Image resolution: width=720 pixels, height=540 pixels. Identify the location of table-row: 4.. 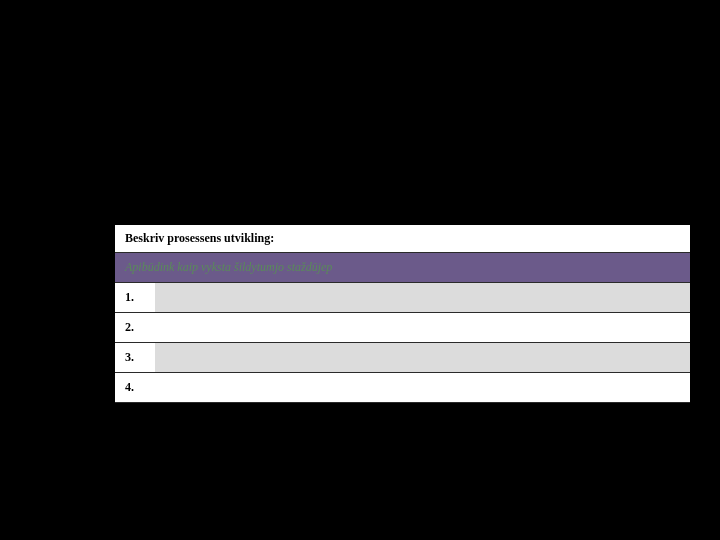
(402, 388).